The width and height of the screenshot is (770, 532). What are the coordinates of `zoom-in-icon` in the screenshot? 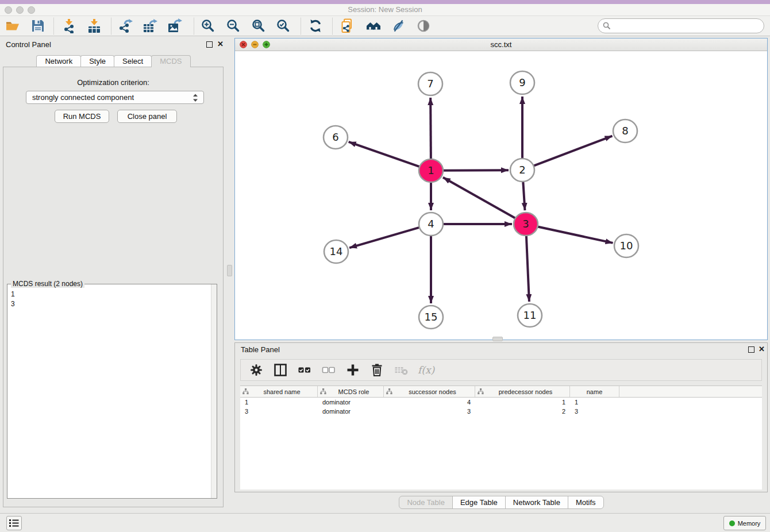 It's located at (208, 26).